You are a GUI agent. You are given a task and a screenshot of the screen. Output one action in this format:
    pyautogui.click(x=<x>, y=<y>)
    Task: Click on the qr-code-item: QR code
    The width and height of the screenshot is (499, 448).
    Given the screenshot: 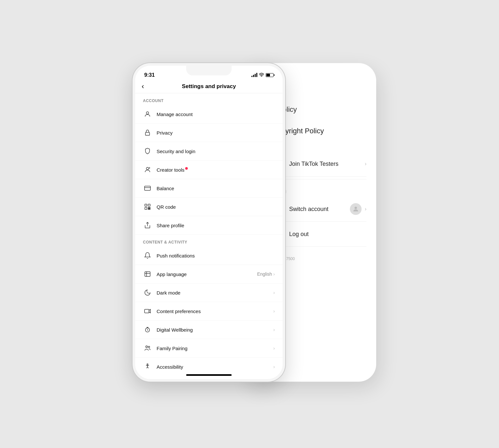 What is the action you would take?
    pyautogui.click(x=209, y=207)
    